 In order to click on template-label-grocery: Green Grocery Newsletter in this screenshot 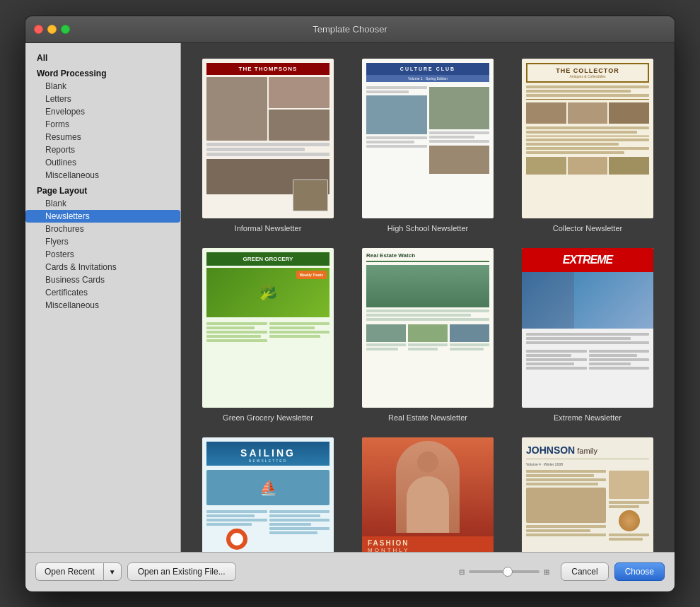, I will do `click(268, 418)`.